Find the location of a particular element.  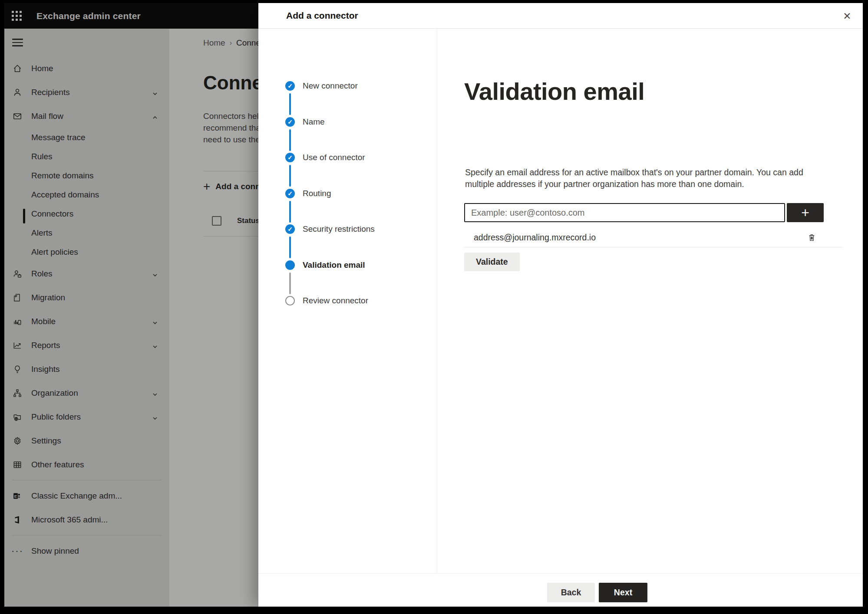

plus-icon: + is located at coordinates (805, 213).